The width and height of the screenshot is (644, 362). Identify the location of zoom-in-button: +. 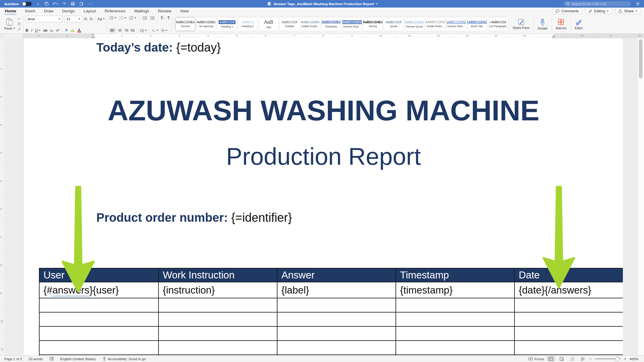
(625, 359).